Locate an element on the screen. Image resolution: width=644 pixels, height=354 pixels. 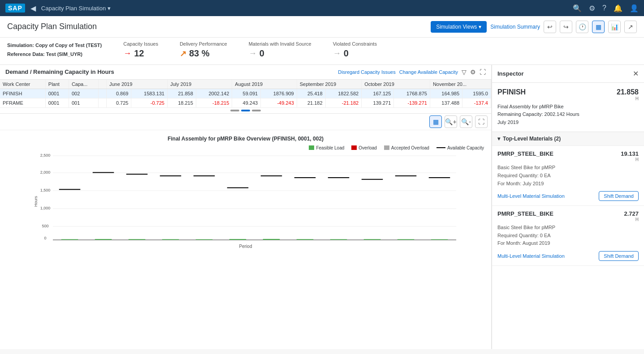
sap-logo: SAP is located at coordinates (15, 8).